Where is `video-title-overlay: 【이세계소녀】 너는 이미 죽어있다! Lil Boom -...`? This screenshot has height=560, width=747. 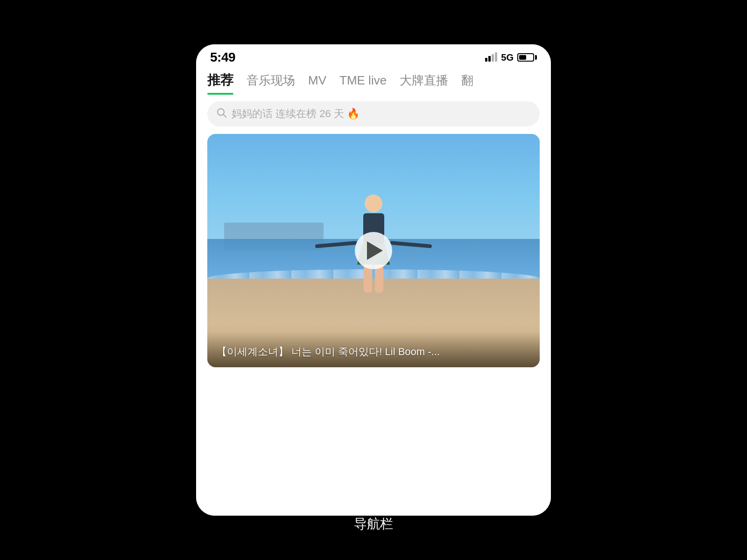
video-title-overlay: 【이세계소녀】 너는 이미 죽어있다! Lil Boom -... is located at coordinates (374, 350).